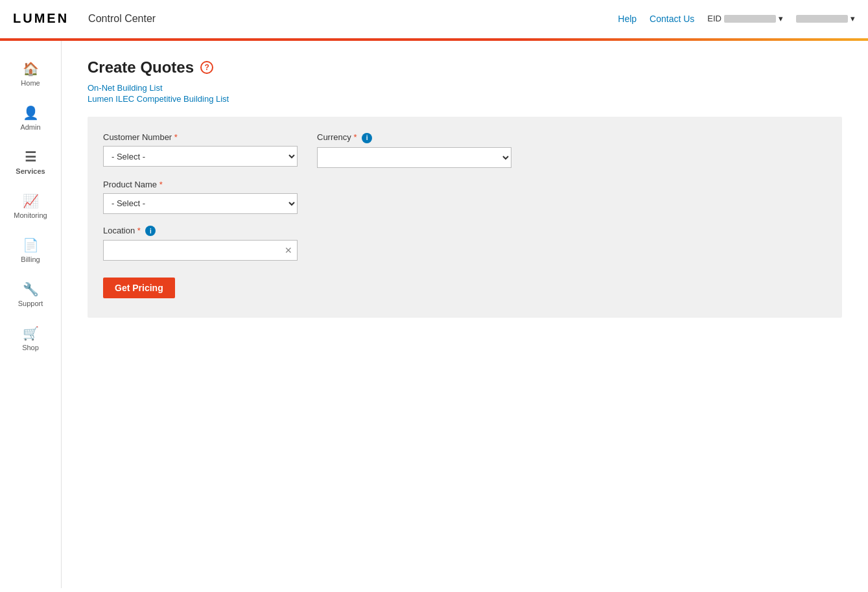  Describe the element at coordinates (353, 19) in the screenshot. I see `app-title: Control Center` at that location.